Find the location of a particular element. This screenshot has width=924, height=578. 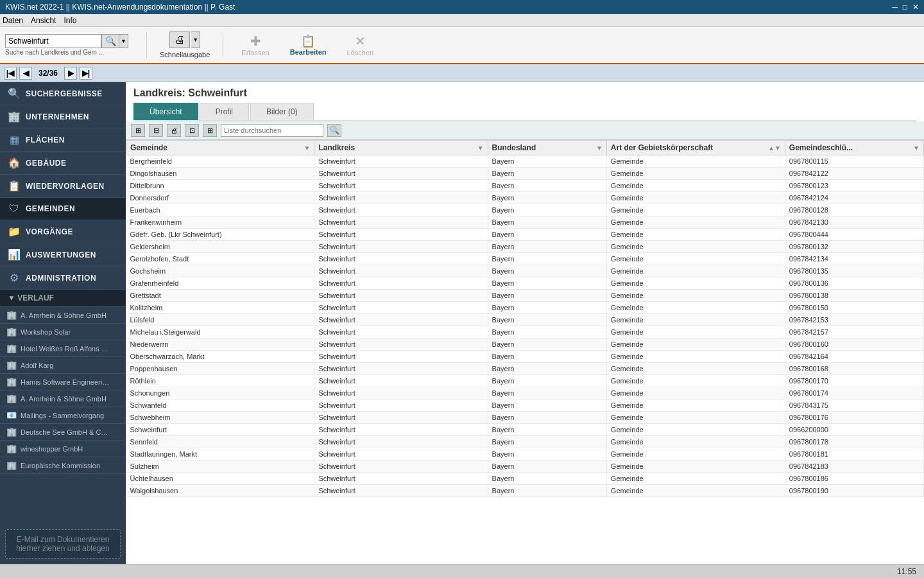

verlauf-item-9: 🏢 Europäische Kommission is located at coordinates (63, 466).